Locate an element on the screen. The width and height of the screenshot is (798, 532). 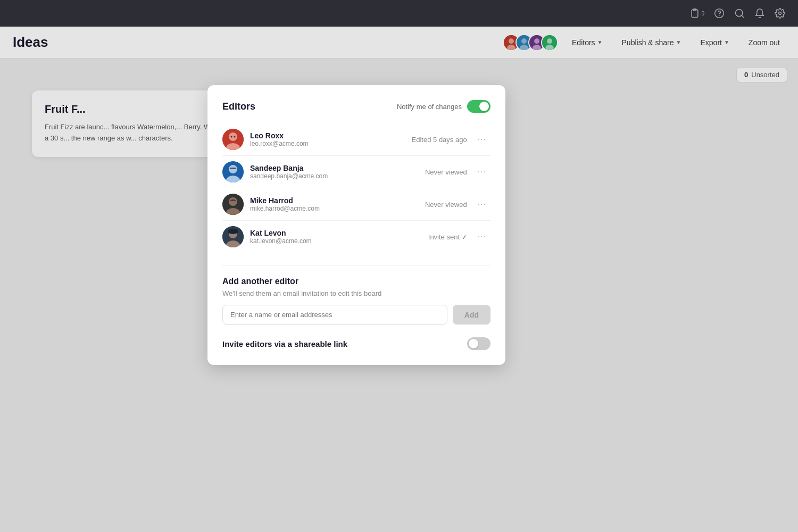
add-editor-input is located at coordinates (335, 315).